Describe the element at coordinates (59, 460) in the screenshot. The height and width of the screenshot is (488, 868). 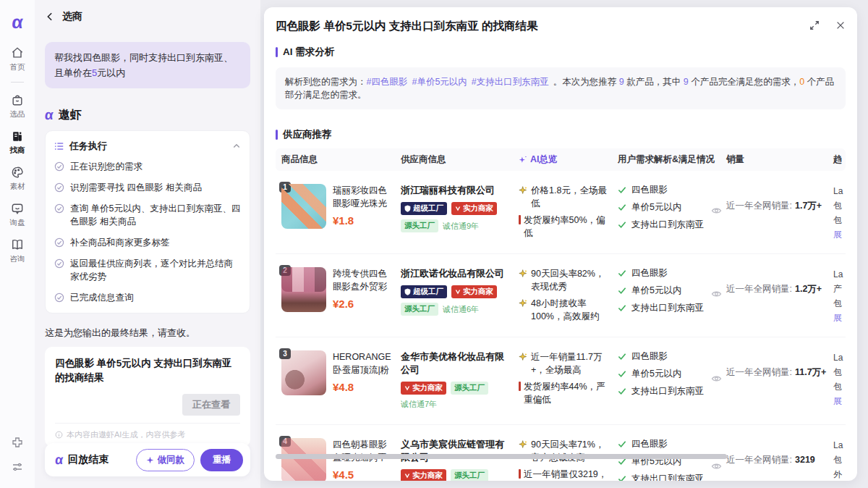
I see `replay-logo-icon: α` at that location.